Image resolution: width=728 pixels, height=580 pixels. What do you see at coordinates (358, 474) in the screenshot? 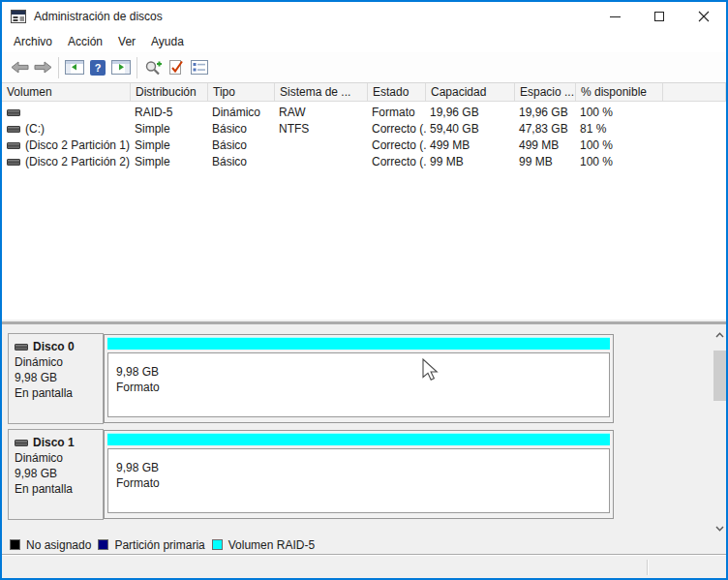
I see `disk-1-partition: 9,98 GB Formato` at bounding box center [358, 474].